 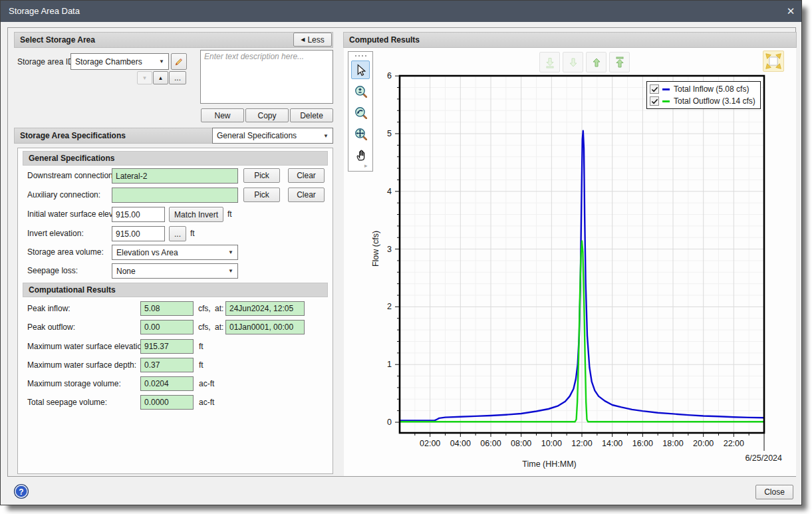 What do you see at coordinates (360, 113) in the screenshot?
I see `zoom-previous-icon` at bounding box center [360, 113].